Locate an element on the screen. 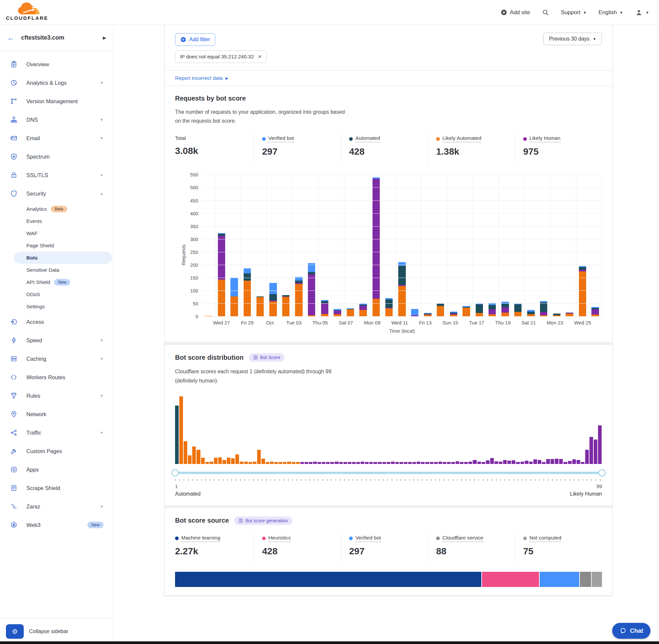 Image resolution: width=659 pixels, height=644 pixels. sidebar-item-speed: Speed▼ is located at coordinates (57, 340).